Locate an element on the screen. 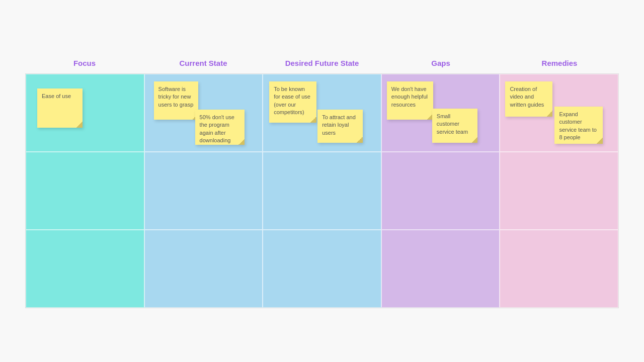 This screenshot has width=644, height=362. cell-r1-desired: To be known for ease of use (over our co… is located at coordinates (322, 113).